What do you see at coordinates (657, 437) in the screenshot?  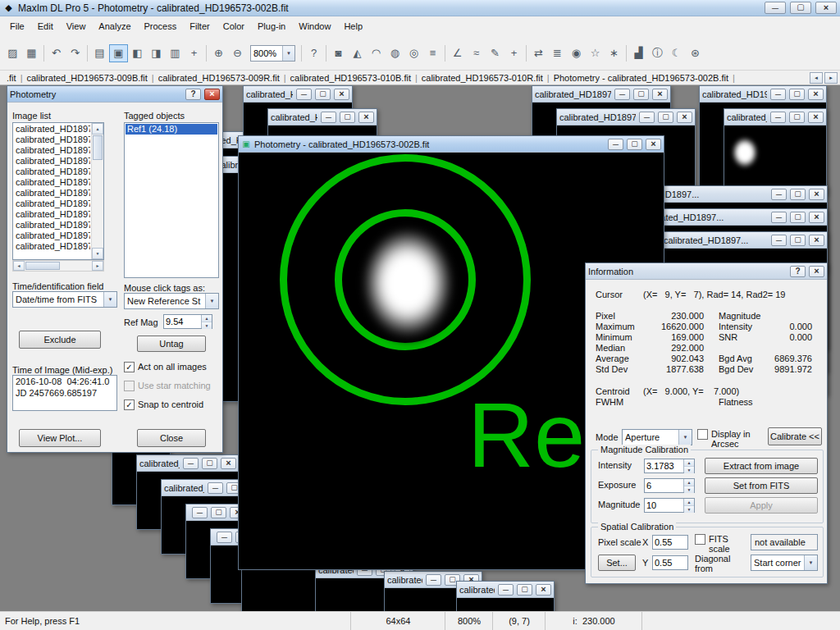 I see `mode-combo: Aperture` at bounding box center [657, 437].